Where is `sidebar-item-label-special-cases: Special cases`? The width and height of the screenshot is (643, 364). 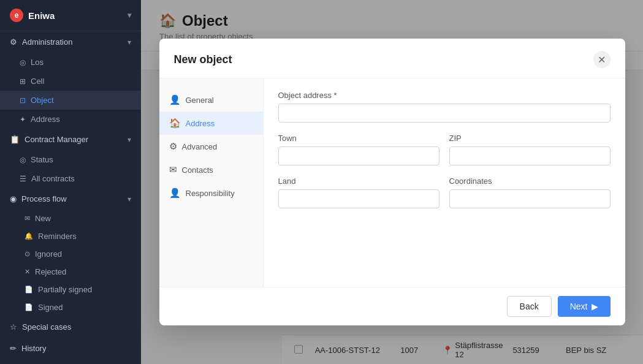
sidebar-item-label-special-cases: Special cases is located at coordinates (47, 327).